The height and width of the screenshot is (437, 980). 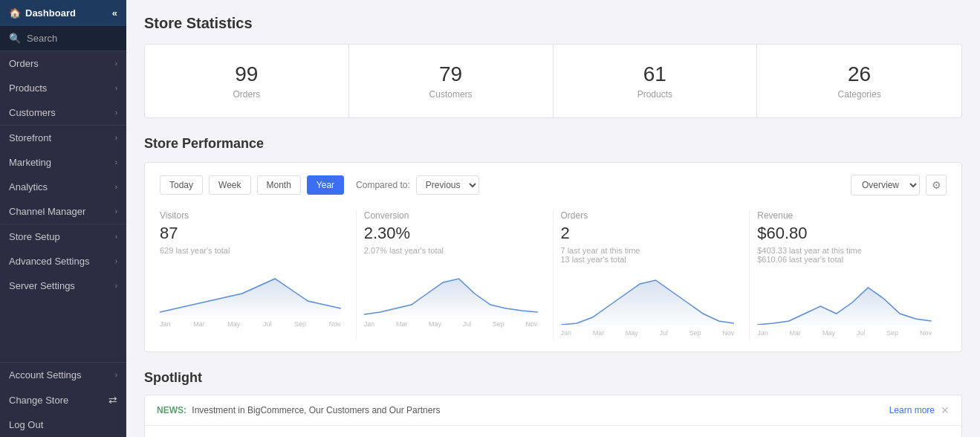 I want to click on metric-conversion-value: 2.30%, so click(x=451, y=233).